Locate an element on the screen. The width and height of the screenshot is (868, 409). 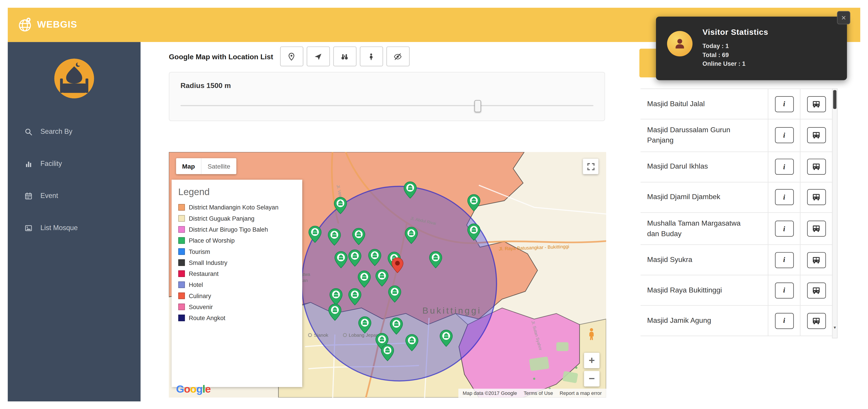
legend-item: Tourism is located at coordinates (237, 252).